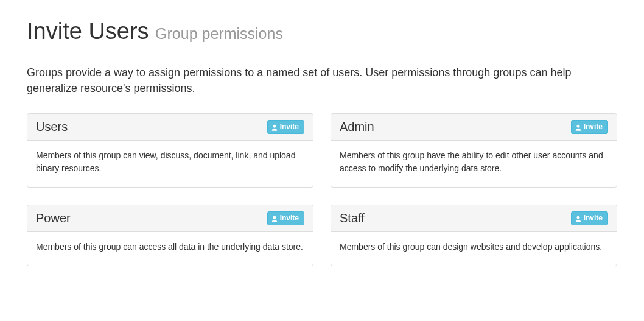 The height and width of the screenshot is (321, 644). I want to click on page-subtitle: Group permissions, so click(219, 34).